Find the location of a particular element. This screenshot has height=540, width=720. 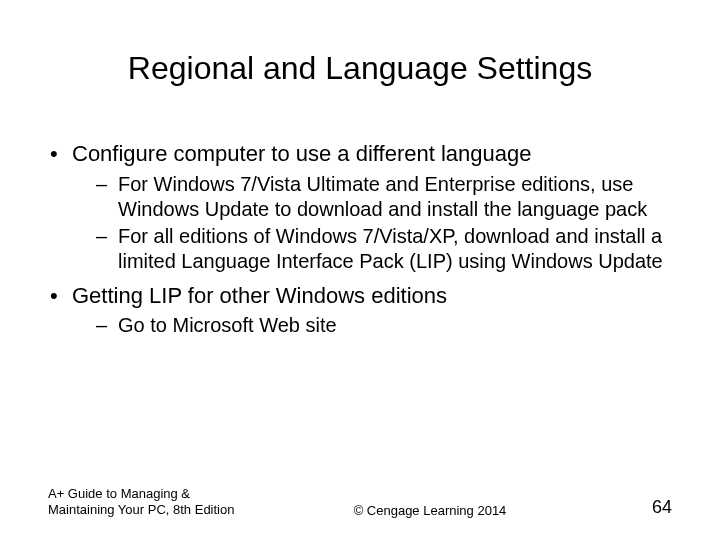

sub-bullet-text: Go to Microsoft Web site is located at coordinates (228, 325).